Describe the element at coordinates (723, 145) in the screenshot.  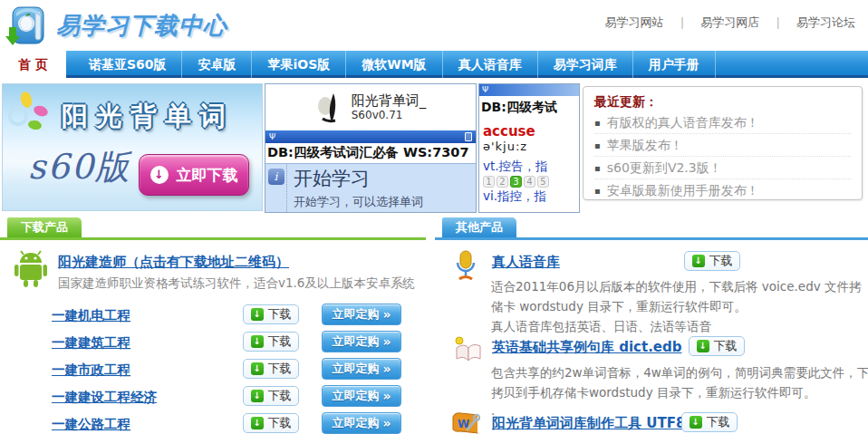
I see `update-item: ▪苹果版发布！` at that location.